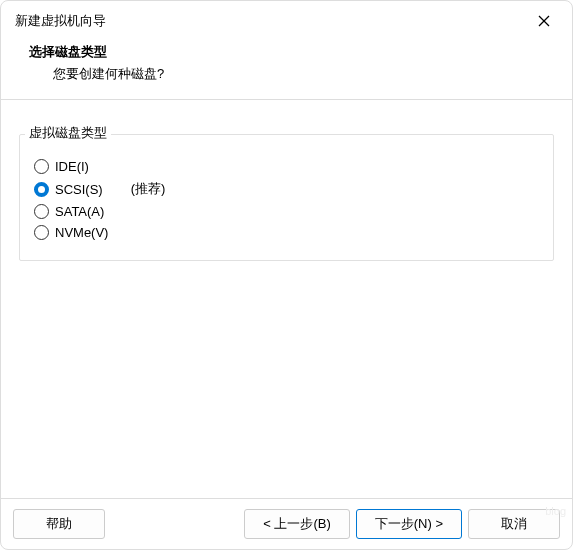  Describe the element at coordinates (42, 232) in the screenshot. I see `radio-nvme` at that location.